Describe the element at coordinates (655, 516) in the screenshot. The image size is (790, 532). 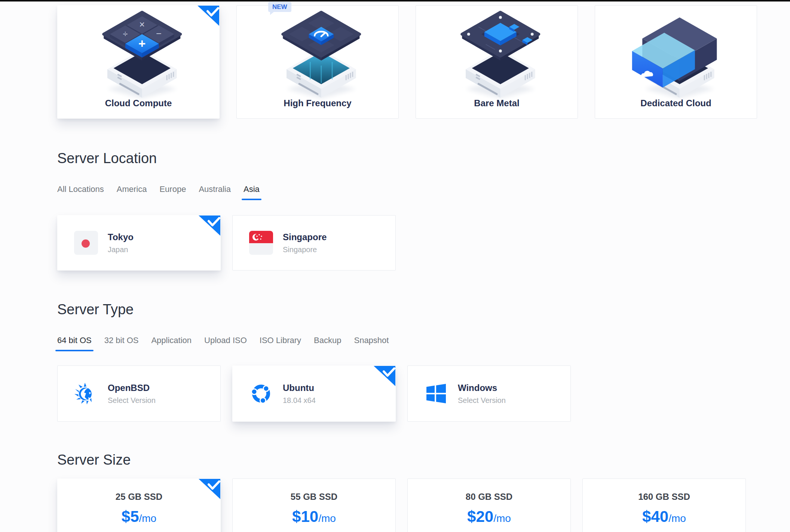
I see `price-value: $40` at that location.